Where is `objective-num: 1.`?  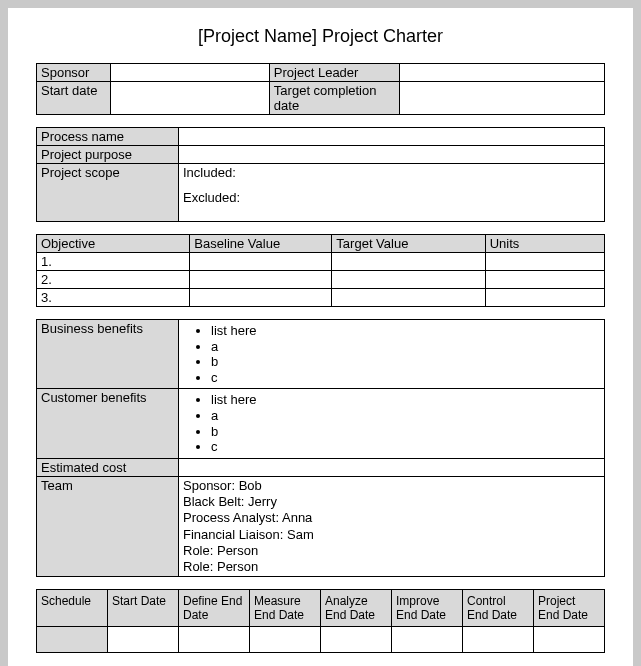 objective-num: 1. is located at coordinates (114, 262).